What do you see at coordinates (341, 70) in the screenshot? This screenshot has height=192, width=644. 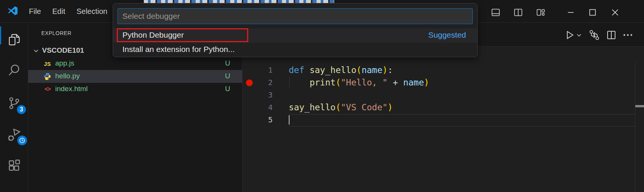 I see `code-line-1: def say_hello(name):` at bounding box center [341, 70].